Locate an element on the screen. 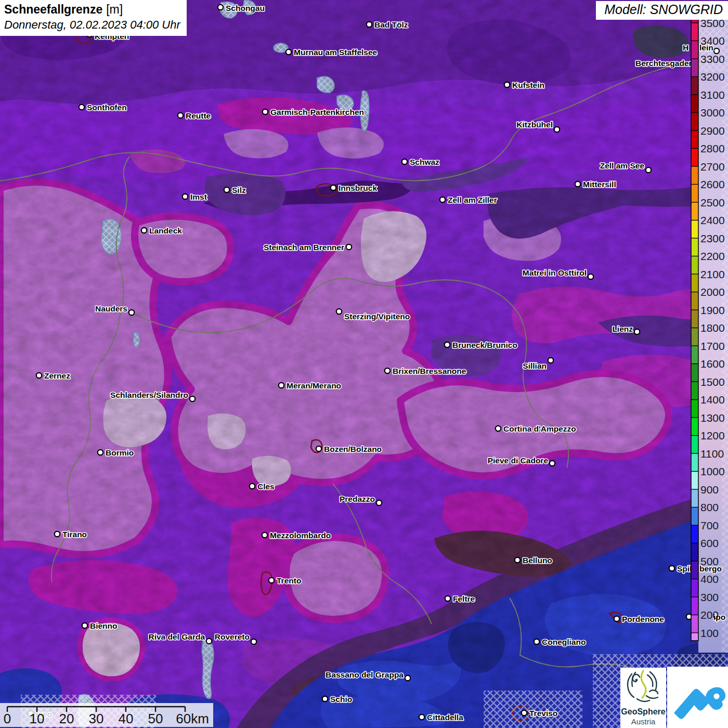 Image resolution: width=728 pixels, height=728 pixels. city-label: Tirano is located at coordinates (75, 535).